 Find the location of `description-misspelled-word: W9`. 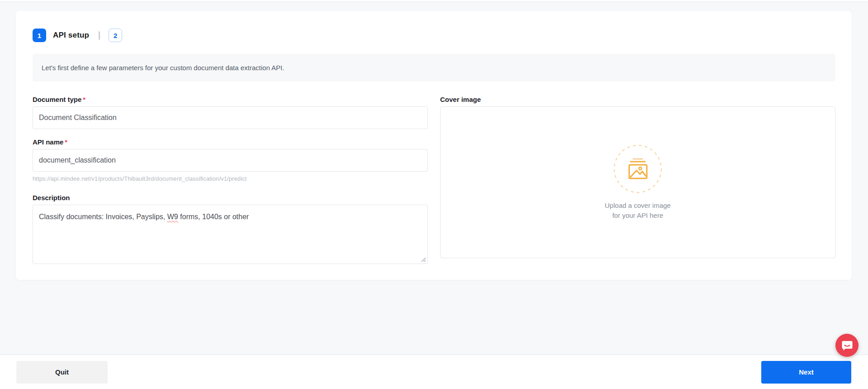

description-misspelled-word: W9 is located at coordinates (173, 216).